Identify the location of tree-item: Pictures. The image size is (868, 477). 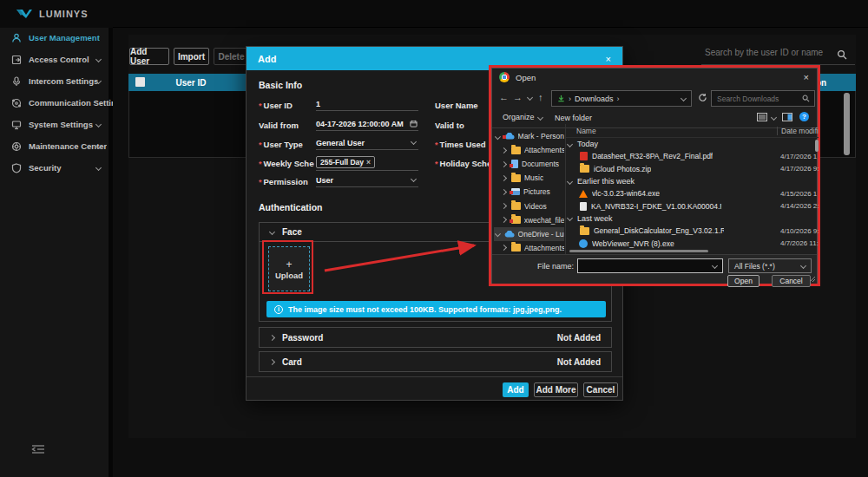
(529, 192).